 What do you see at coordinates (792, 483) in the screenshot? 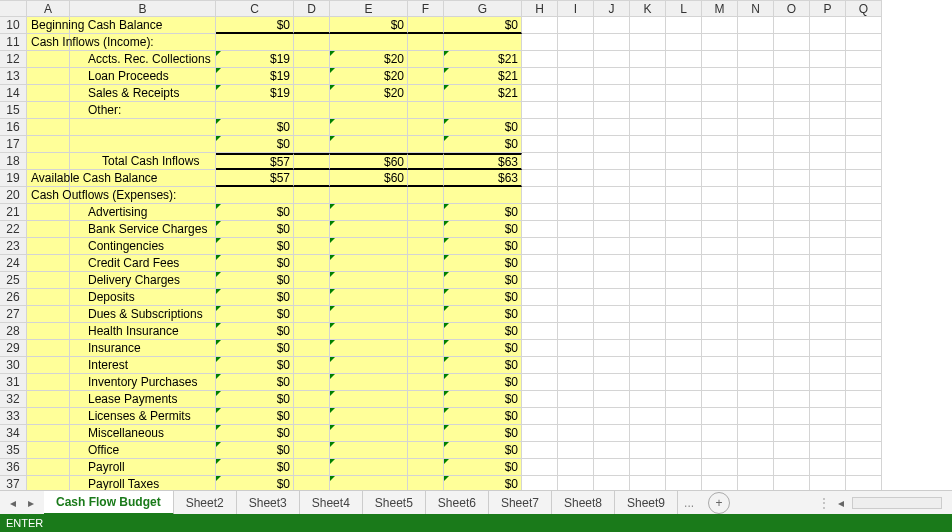
I see `cell-O37` at bounding box center [792, 483].